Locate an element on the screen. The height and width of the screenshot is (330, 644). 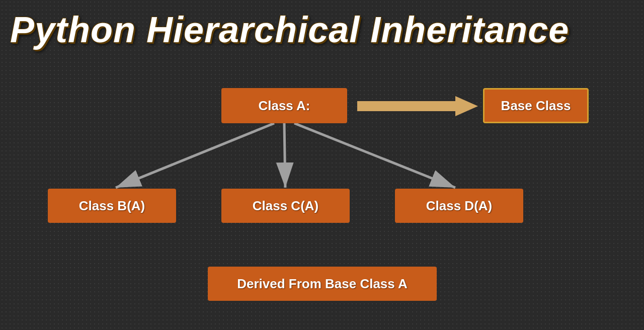
class-a-box: Class A: is located at coordinates (284, 106).